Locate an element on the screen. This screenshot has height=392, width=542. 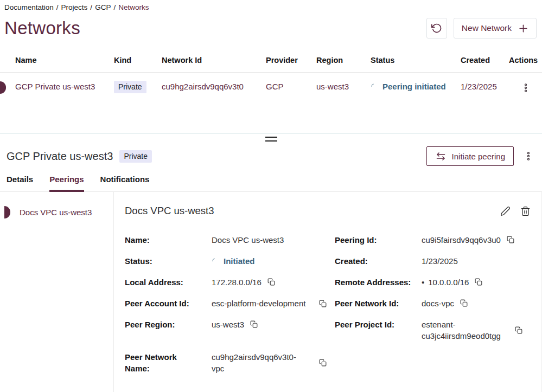
field-label: Name: is located at coordinates (168, 240).